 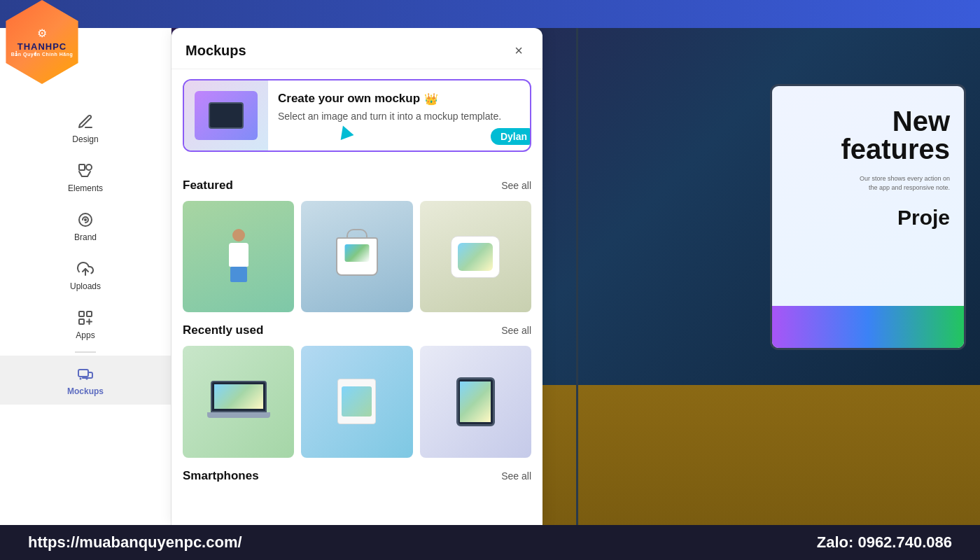 I want to click on create-mockup-thumbnail, so click(x=226, y=115).